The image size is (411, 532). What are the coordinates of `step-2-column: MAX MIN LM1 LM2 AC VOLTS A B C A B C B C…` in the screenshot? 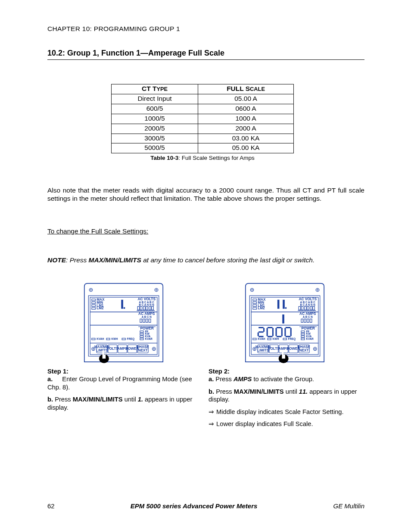 It's located at (286, 355).